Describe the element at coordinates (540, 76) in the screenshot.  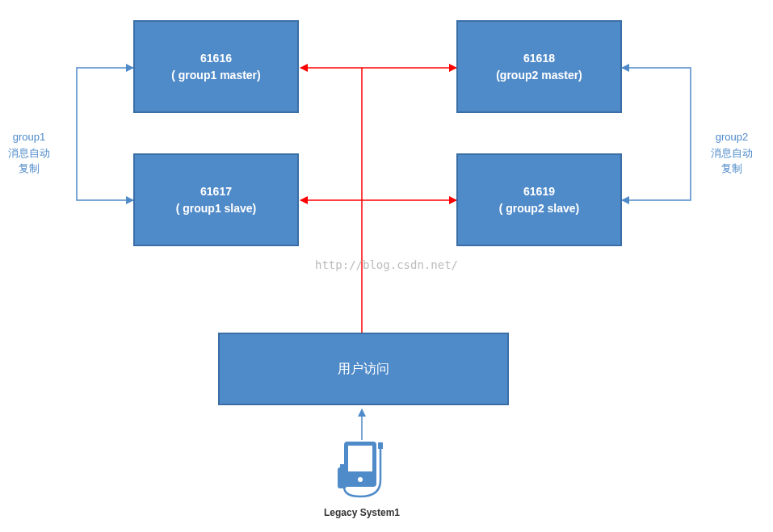
I see `node-role: (group2 master)` at that location.